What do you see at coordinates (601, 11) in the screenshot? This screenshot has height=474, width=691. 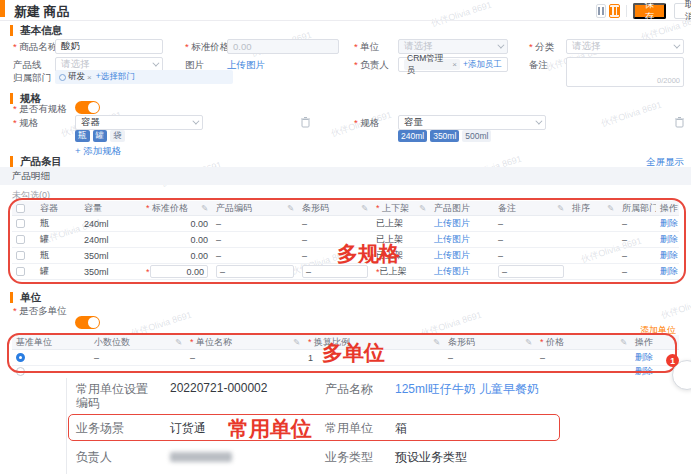 I see `view-toggle-columns-icon` at bounding box center [601, 11].